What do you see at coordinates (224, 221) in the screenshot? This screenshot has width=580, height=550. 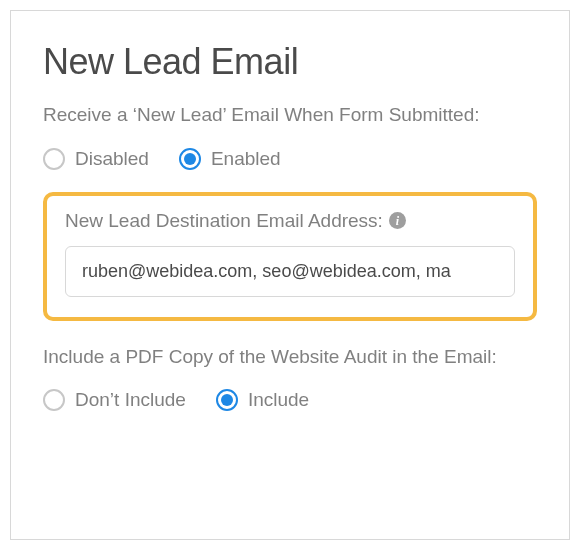 I see `destination-label: New Lead Destination Email Address:` at bounding box center [224, 221].